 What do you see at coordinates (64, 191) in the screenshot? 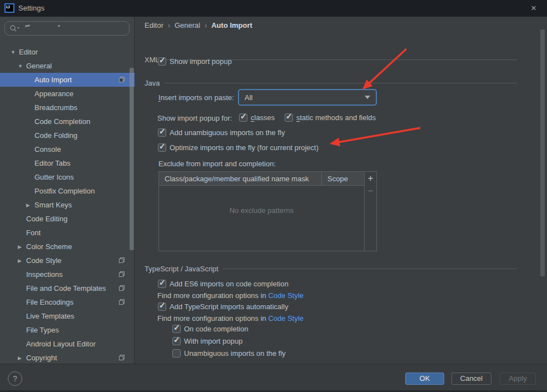
I see `sidebar-item-label: Postfix Completion` at bounding box center [64, 191].